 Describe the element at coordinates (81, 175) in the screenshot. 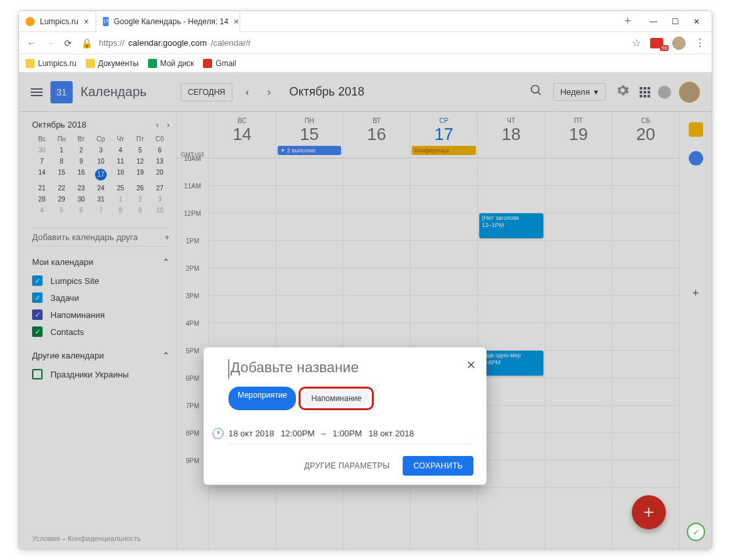

I see `mini-day: 16` at that location.